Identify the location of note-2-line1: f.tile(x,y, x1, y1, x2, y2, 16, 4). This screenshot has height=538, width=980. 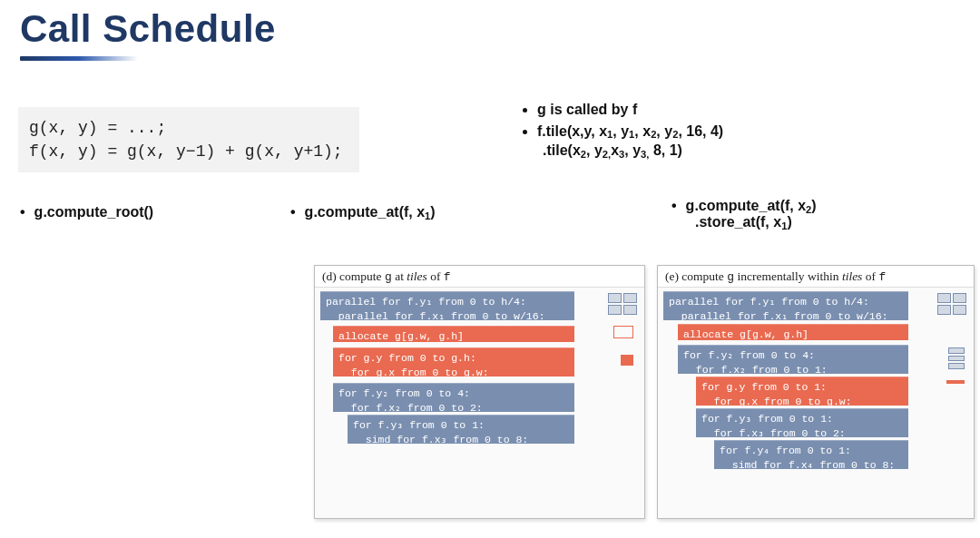
(630, 131).